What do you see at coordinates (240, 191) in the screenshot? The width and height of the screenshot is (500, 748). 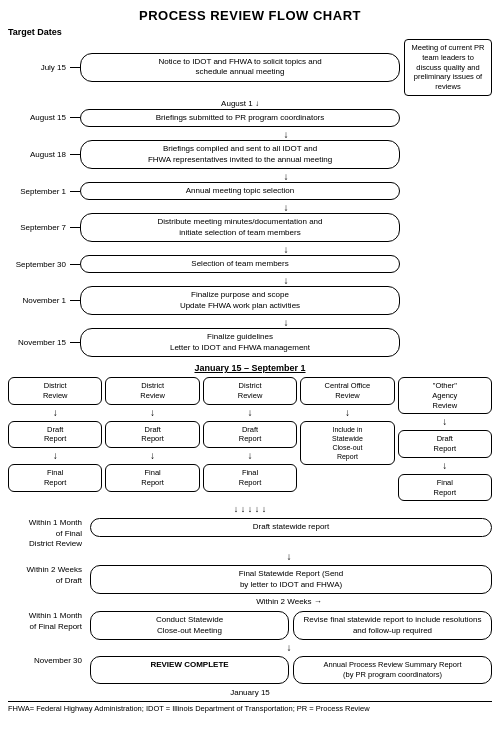 I see `box-sep1: Annual meeting topic selection` at bounding box center [240, 191].